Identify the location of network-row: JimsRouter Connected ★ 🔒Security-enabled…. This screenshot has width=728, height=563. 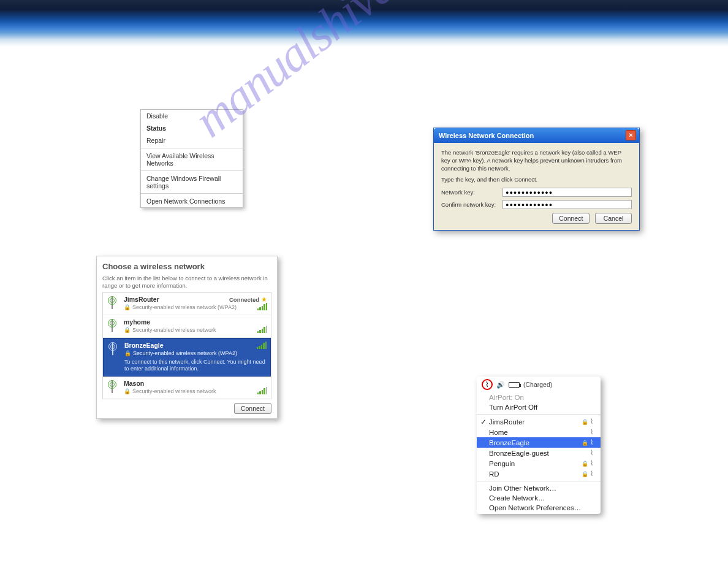
(187, 304).